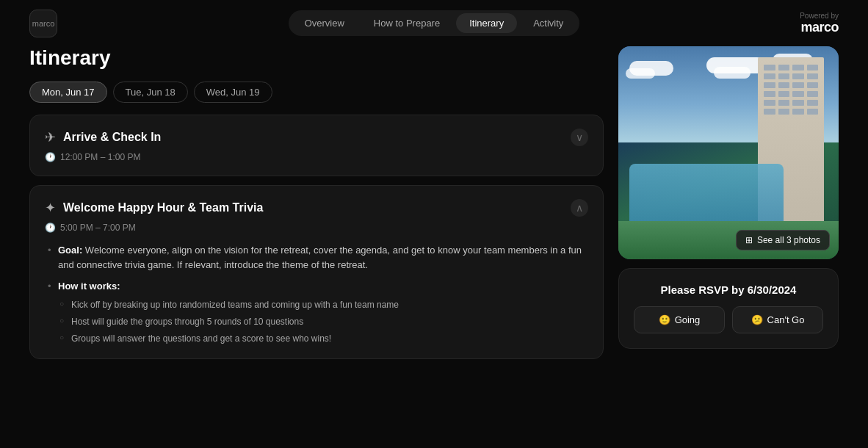 Image resolution: width=868 pixels, height=448 pixels. Describe the element at coordinates (44, 24) in the screenshot. I see `logo-text: marco` at that location.